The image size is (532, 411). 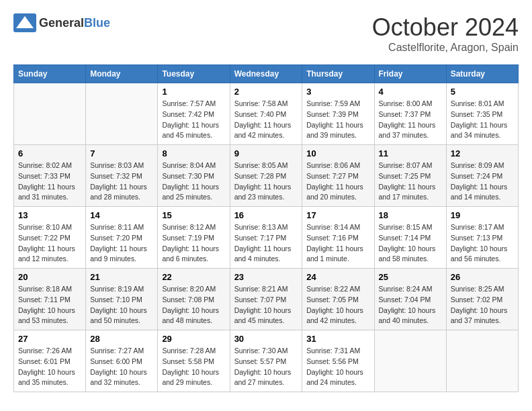 I want to click on day-number: 7, so click(x=122, y=153).